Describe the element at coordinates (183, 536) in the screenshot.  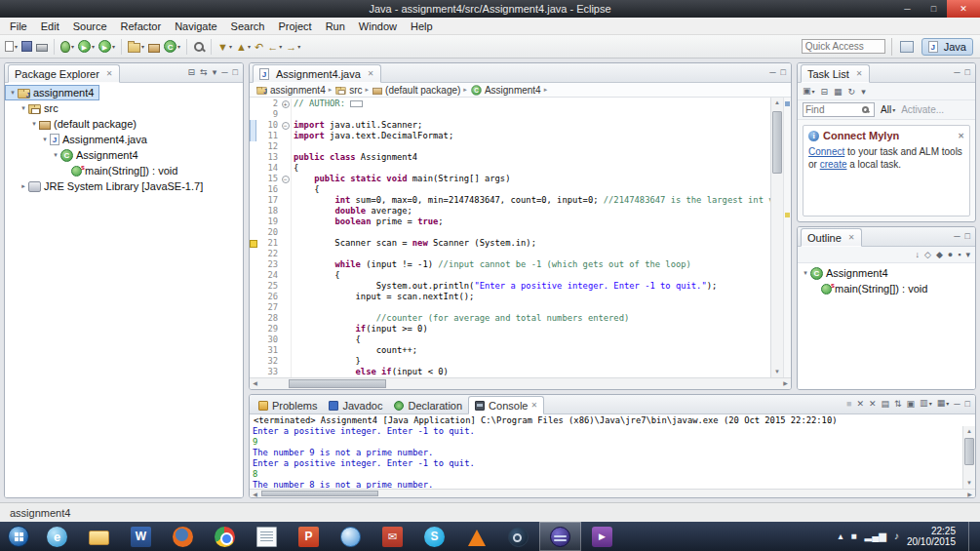
I see `taskbar-firefox-icon` at that location.